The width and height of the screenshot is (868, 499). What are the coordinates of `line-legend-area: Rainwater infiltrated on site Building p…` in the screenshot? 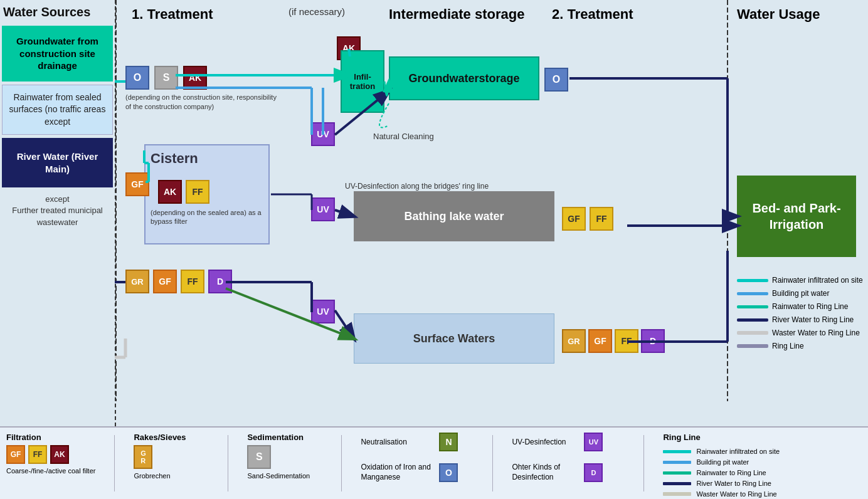 It's located at (800, 313).